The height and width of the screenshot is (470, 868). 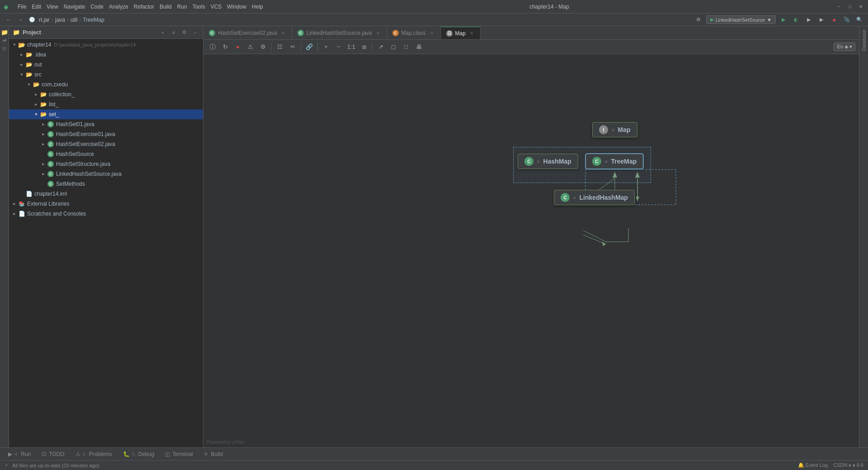 I want to click on tree-item-hashsetex02: ► C HashSetExercise02.java, so click(x=106, y=144).